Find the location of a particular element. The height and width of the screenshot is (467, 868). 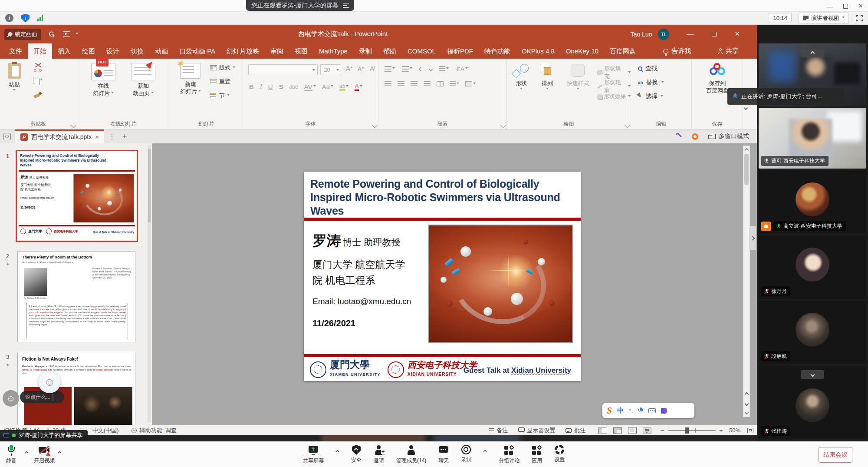

ime-mic-icon is located at coordinates (641, 411).